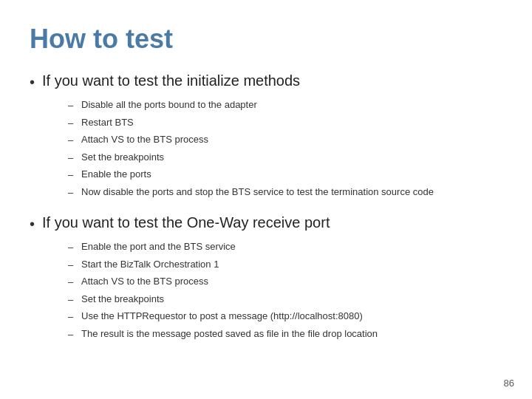 The height and width of the screenshot is (399, 532). What do you see at coordinates (117, 174) in the screenshot?
I see `sub-bullet-text-1-5: Enable the ports` at bounding box center [117, 174].